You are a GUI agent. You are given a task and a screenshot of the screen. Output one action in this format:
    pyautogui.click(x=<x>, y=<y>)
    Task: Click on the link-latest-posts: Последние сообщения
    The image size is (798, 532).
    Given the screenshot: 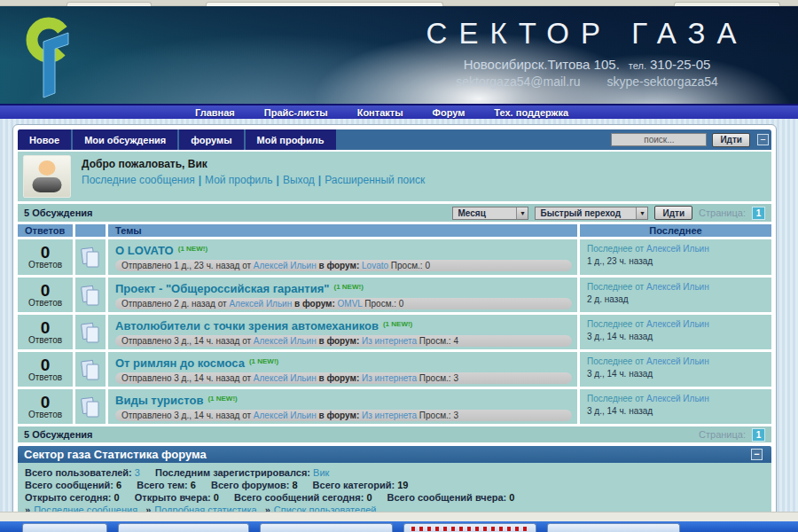 What is the action you would take?
    pyautogui.click(x=138, y=180)
    